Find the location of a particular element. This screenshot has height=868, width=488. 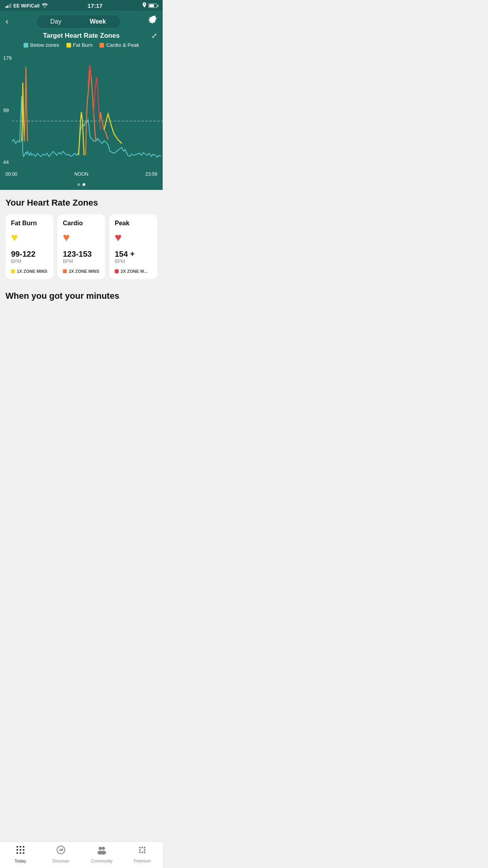

cardio-heart-icon: ♥ is located at coordinates (81, 237).